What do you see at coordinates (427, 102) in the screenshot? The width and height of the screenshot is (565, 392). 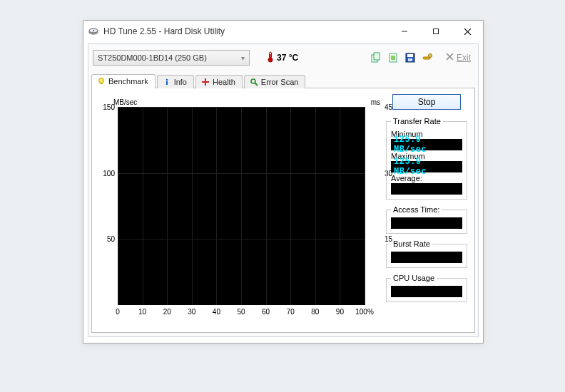 I see `stop-button: Stop` at bounding box center [427, 102].